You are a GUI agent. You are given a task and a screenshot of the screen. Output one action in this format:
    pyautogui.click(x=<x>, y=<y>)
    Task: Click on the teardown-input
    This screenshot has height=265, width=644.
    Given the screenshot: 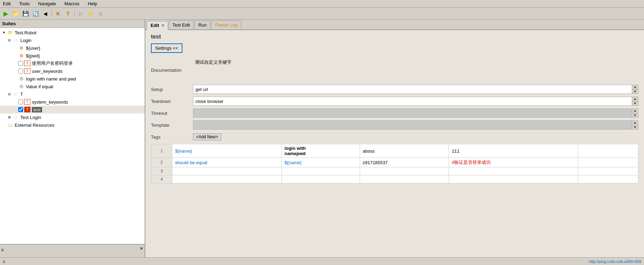 What is the action you would take?
    pyautogui.click(x=413, y=101)
    